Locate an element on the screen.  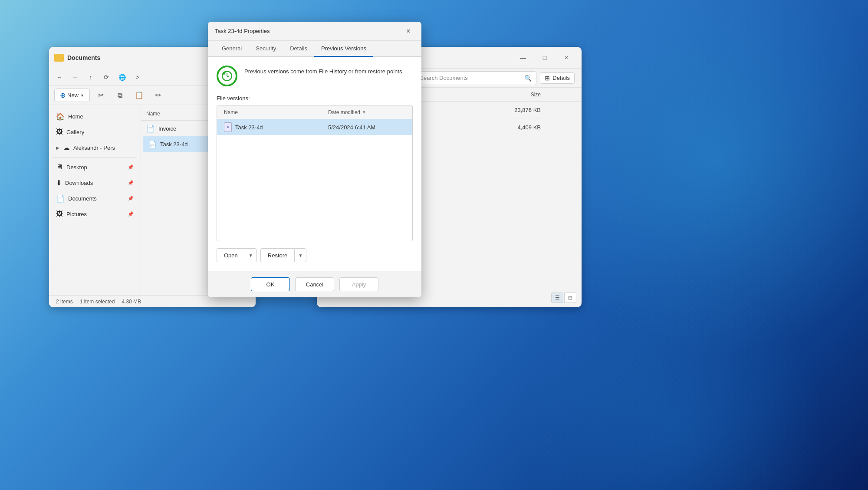
downloads-label: Downloads is located at coordinates (79, 183).